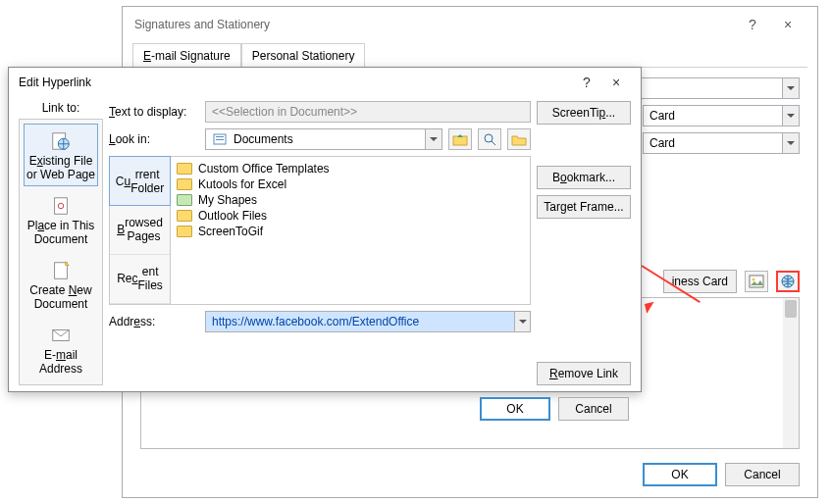 Image resolution: width=831 pixels, height=504 pixels. I want to click on globe-page-icon, so click(61, 141).